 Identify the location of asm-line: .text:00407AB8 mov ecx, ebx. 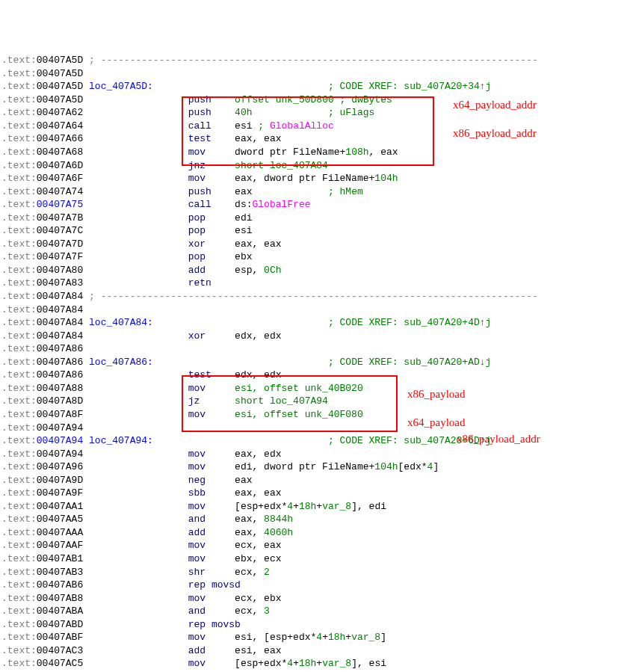
(317, 599).